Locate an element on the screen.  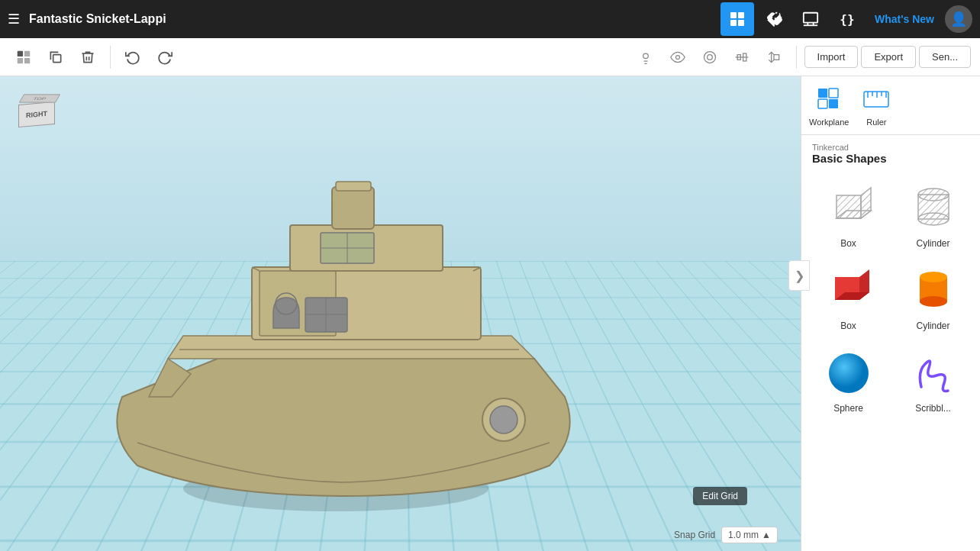
send-btn: Sen... is located at coordinates (945, 56).